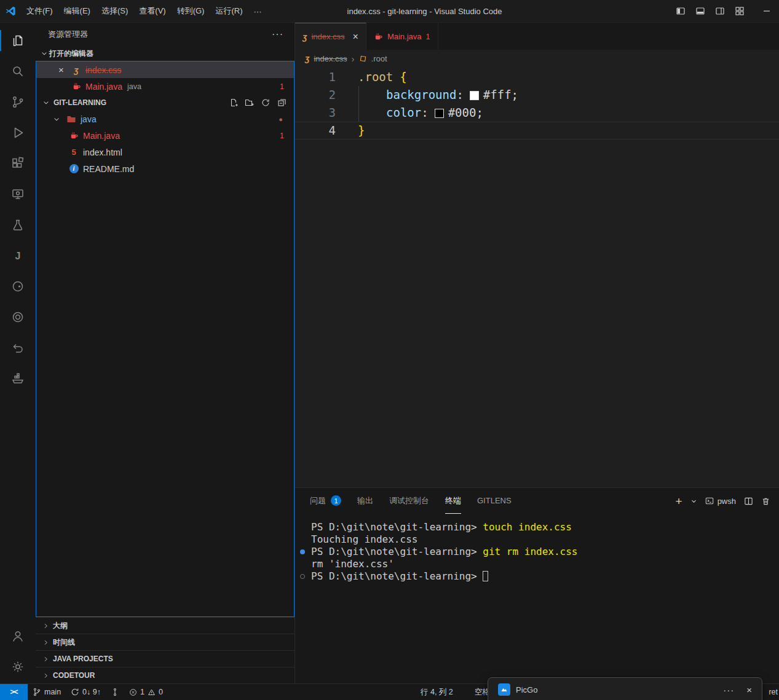  I want to click on problem-count-badge: 1, so click(282, 136).